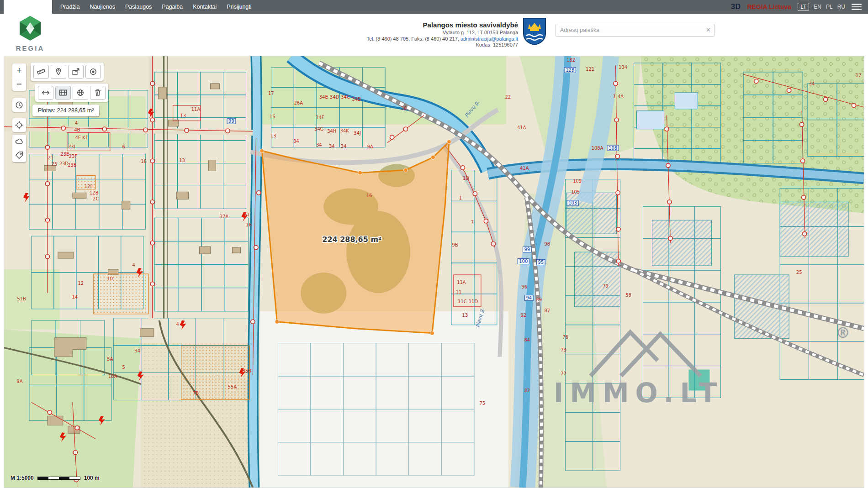  I want to click on svg-text: 34C, so click(345, 97).